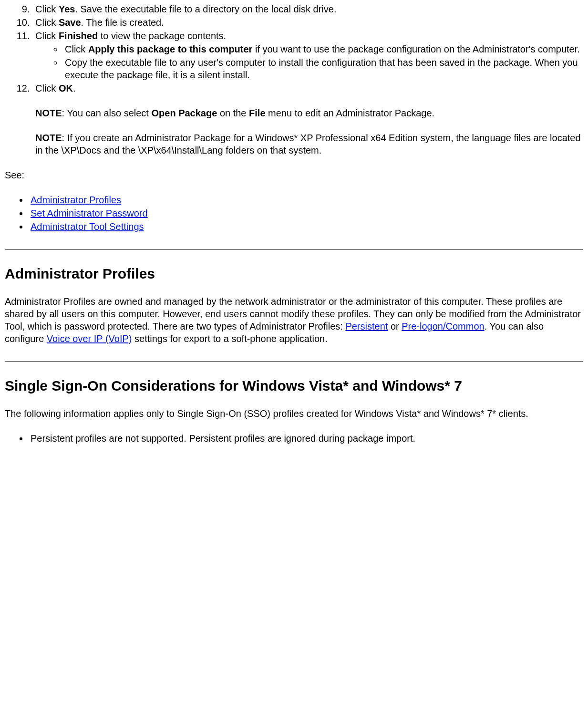 The width and height of the screenshot is (588, 725). I want to click on bold: OK, so click(66, 88).